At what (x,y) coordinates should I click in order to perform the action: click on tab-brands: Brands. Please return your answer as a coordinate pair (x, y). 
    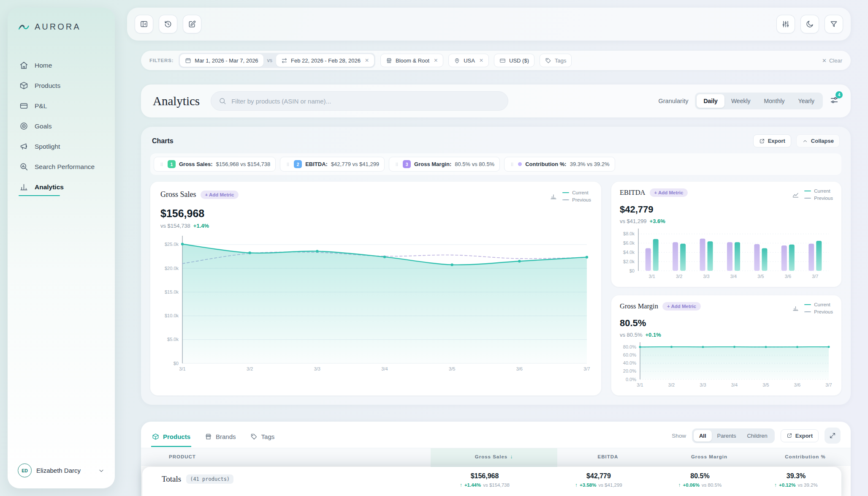
    Looking at the image, I should click on (220, 438).